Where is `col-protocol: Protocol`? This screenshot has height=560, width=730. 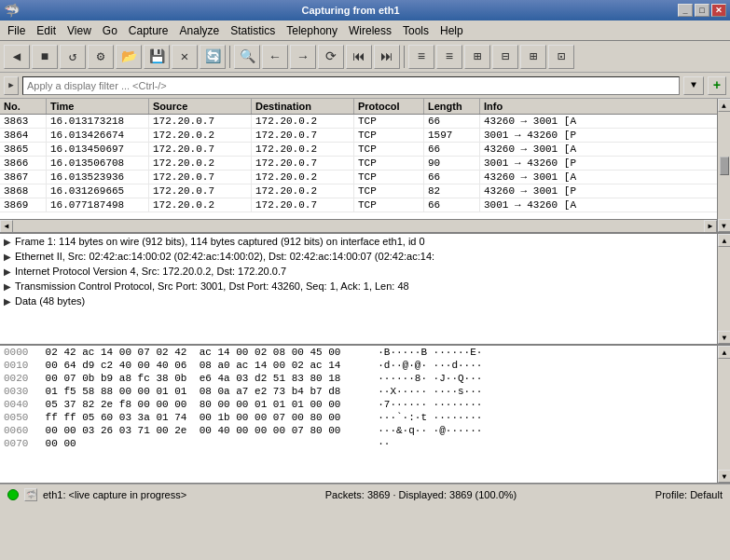 col-protocol: Protocol is located at coordinates (390, 106).